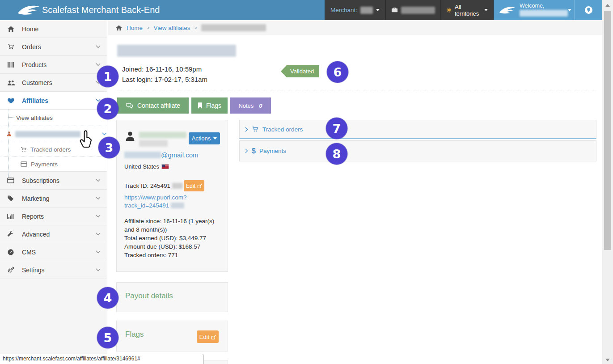 Image resolution: width=613 pixels, height=364 pixels. What do you see at coordinates (344, 10) in the screenshot?
I see `merchant-label: Merchant:` at bounding box center [344, 10].